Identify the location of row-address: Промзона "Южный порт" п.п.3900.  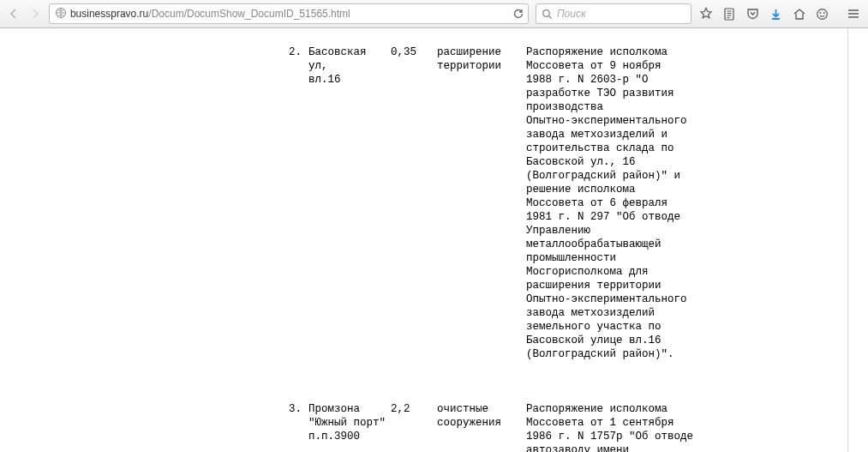
(350, 427).